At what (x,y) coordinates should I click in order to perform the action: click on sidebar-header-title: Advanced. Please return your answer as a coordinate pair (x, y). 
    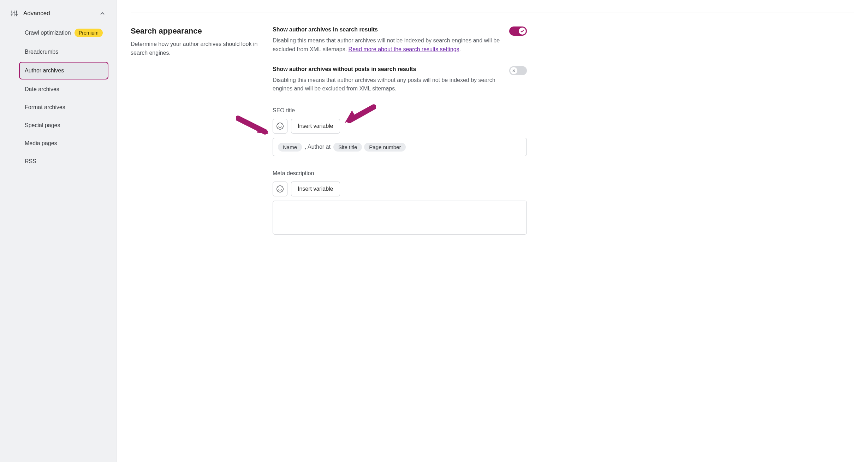
    Looking at the image, I should click on (59, 13).